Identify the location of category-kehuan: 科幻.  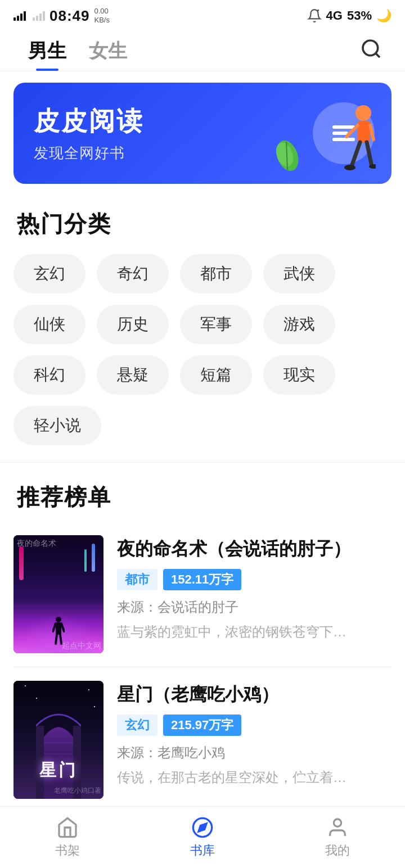
(50, 375).